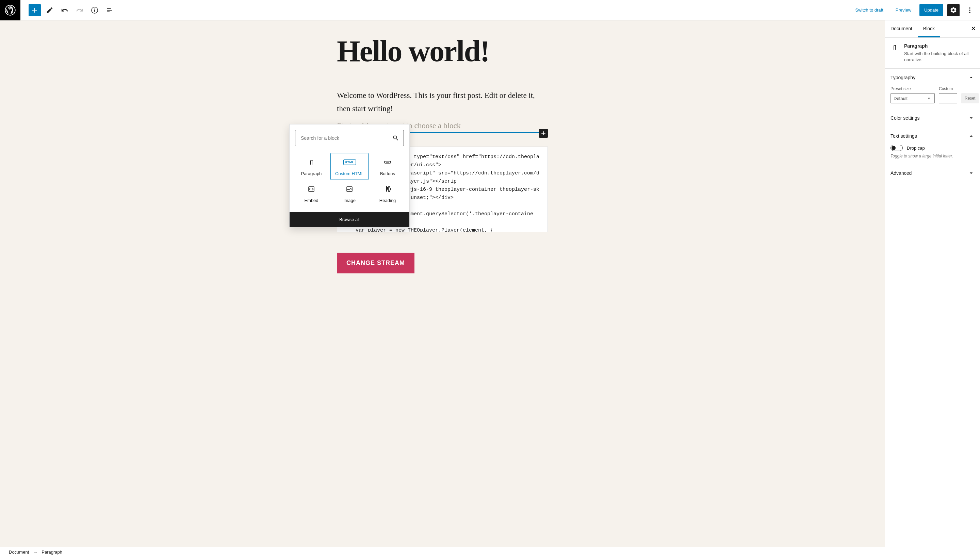 Image resolution: width=980 pixels, height=557 pixels. What do you see at coordinates (443, 102) in the screenshot?
I see `intro-paragraph: Welcome to WordPress. This is your first…` at bounding box center [443, 102].